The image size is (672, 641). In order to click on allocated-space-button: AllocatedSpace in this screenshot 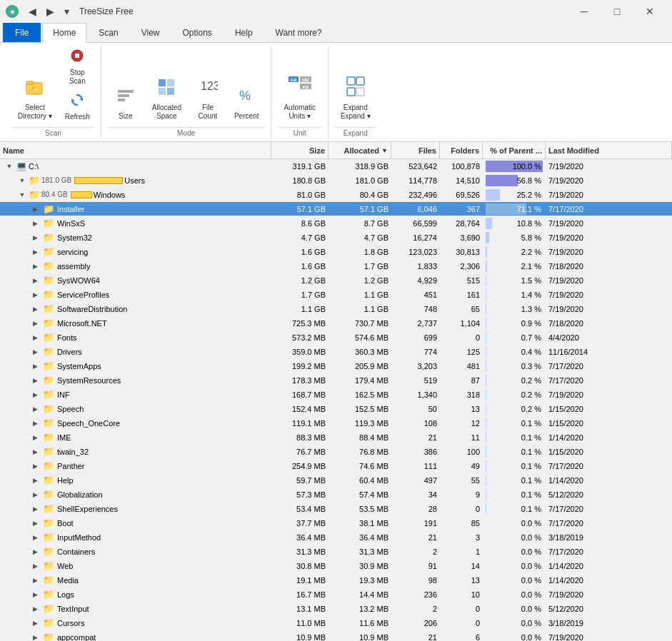, I will do `click(167, 99)`.